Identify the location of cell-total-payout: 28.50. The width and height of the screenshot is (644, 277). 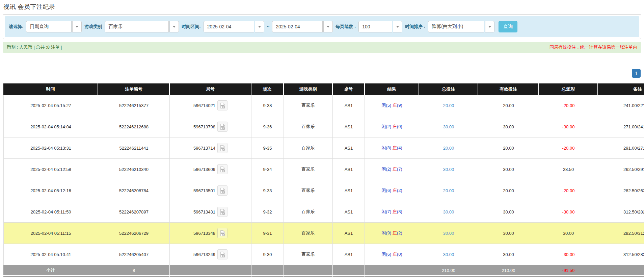
(568, 170).